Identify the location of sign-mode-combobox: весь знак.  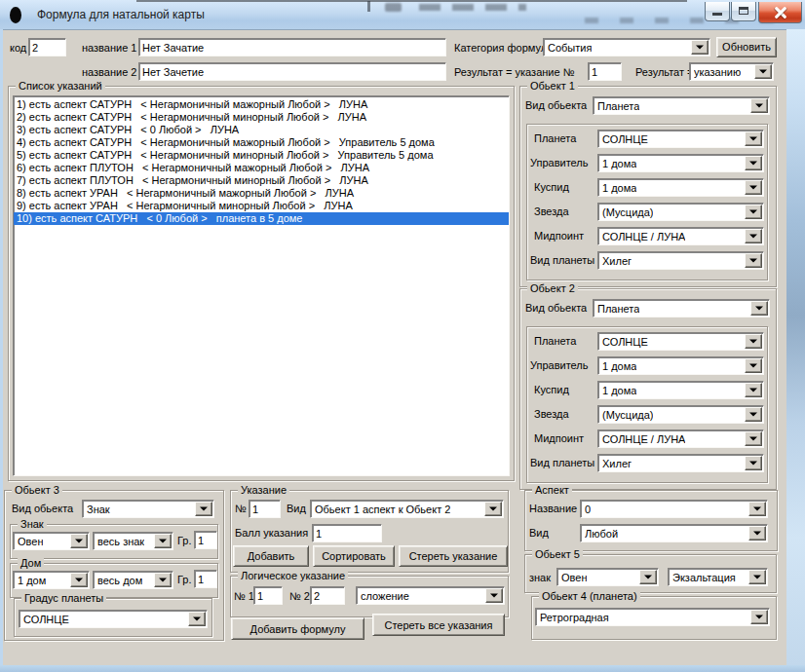
(133, 541).